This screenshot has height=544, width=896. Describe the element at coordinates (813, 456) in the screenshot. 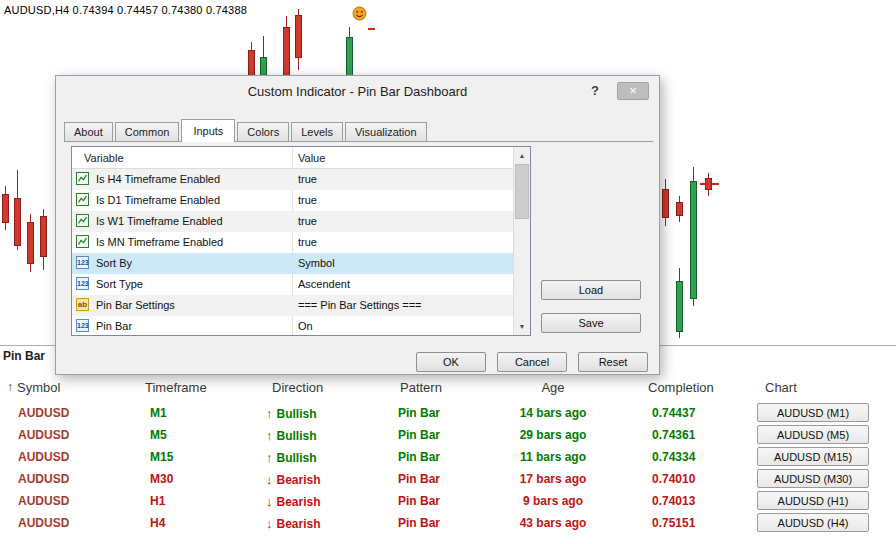

I see `open-chart-button: AUDUSD (M15)` at that location.